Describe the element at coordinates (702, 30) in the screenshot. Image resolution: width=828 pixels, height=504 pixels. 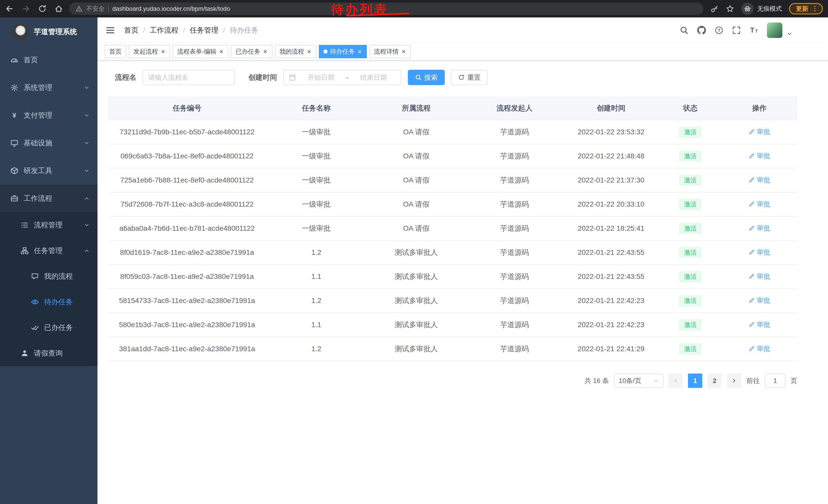
I see `github-icon` at that location.